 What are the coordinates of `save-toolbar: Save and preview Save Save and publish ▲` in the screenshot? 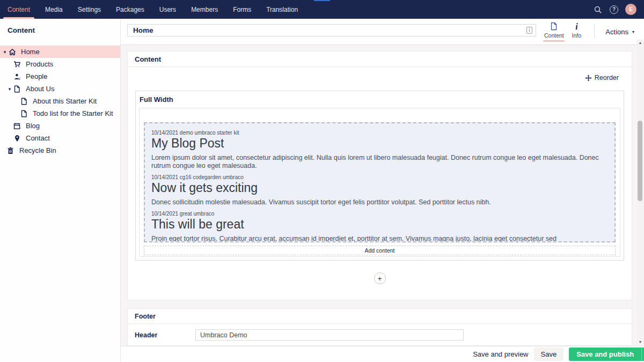 It's located at (382, 354).